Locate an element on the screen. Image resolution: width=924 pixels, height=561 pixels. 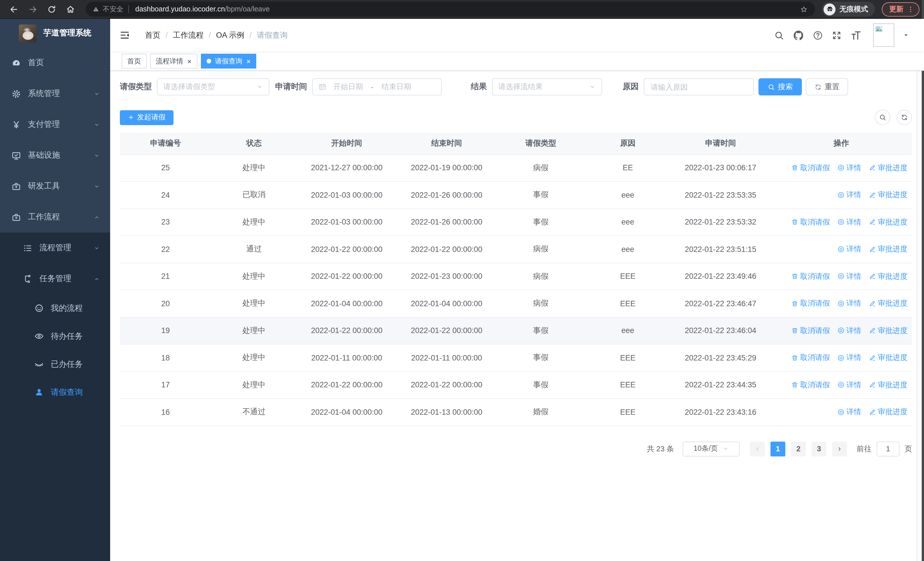
table-row: 18处理中2022-01-11 00:00:002022-01-11 00:00… is located at coordinates (516, 358).